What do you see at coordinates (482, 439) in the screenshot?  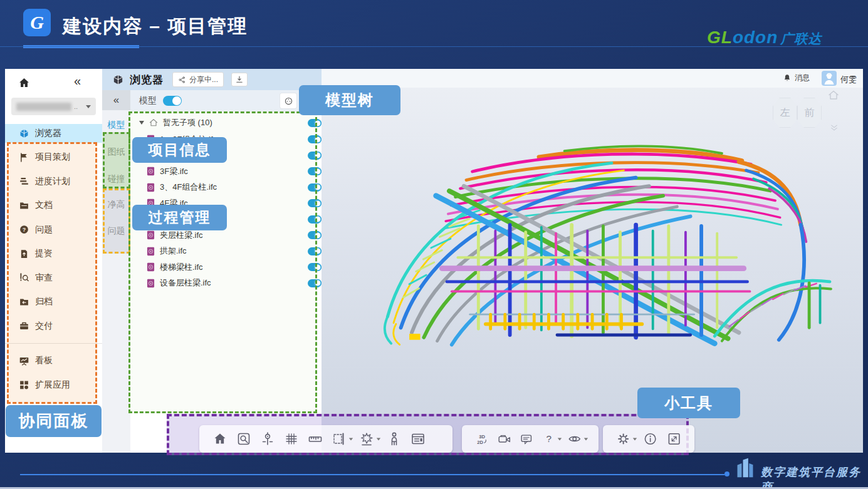 I see `dimension-toggle-icon: 3D2D` at bounding box center [482, 439].